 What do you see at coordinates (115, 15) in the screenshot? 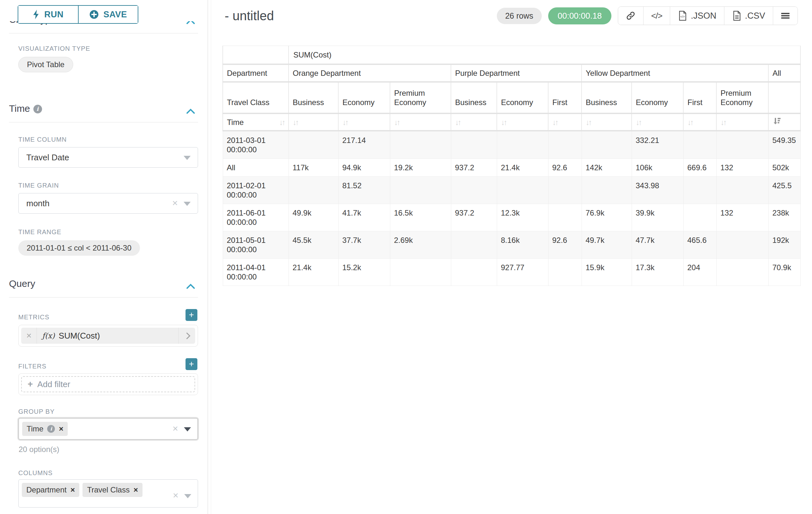
I see `save-button-label: SAVE` at bounding box center [115, 15].